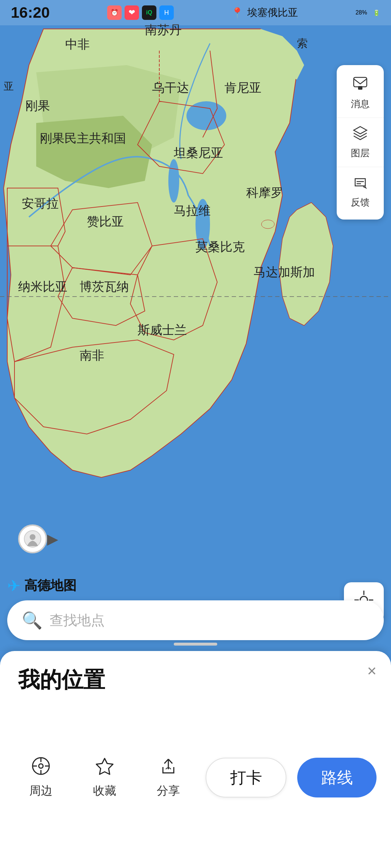 The width and height of the screenshot is (391, 868). Describe the element at coordinates (168, 791) in the screenshot. I see `share-label: 分享` at that location.